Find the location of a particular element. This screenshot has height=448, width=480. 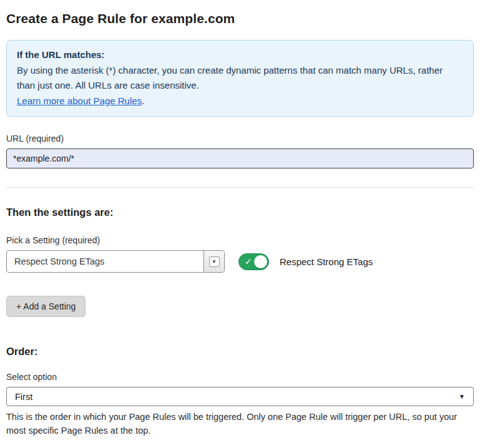

setting-row: Respect Strong ETags ▼ ✓ Respect Strong … is located at coordinates (240, 261).